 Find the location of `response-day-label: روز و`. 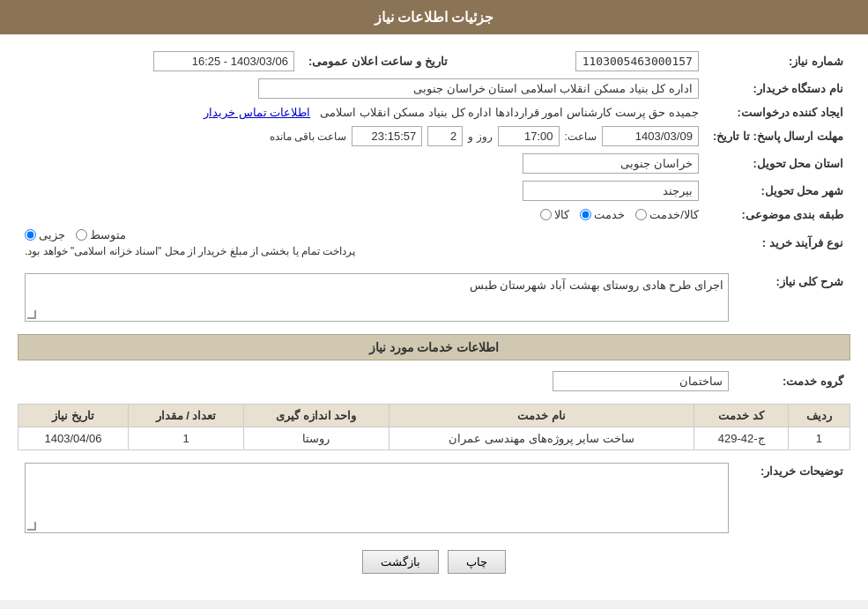

response-day-label: روز و is located at coordinates (479, 137).